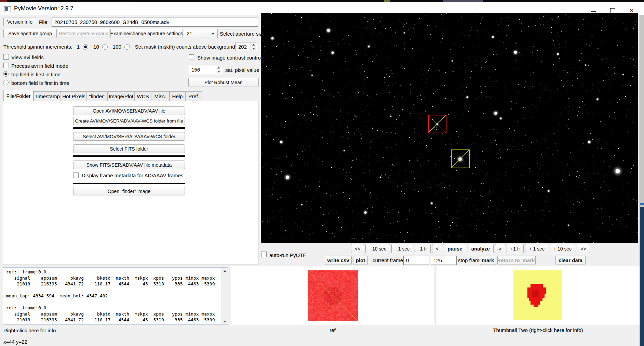 The width and height of the screenshot is (644, 346). I want to click on process-avi-field-mode-label: Process avi in field mode, so click(40, 66).